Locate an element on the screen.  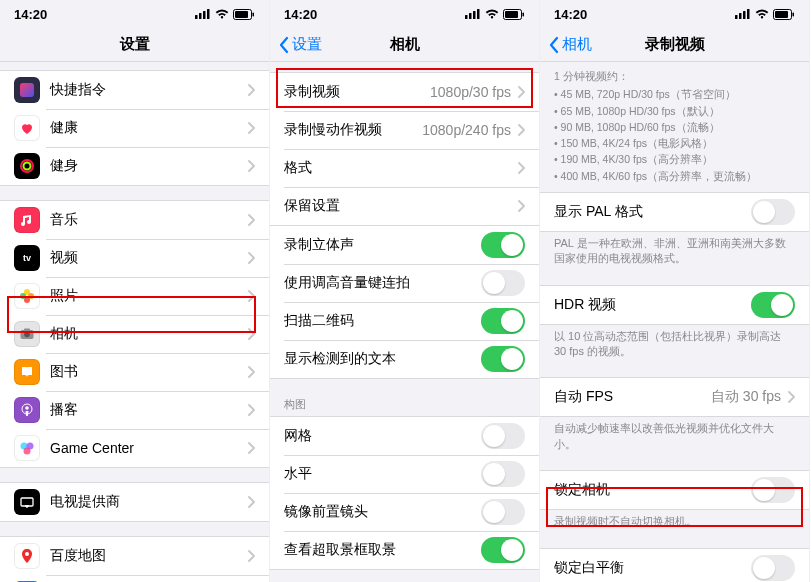
pal-format-label: 显示 PAL 格式 is located at coordinates (652, 212).